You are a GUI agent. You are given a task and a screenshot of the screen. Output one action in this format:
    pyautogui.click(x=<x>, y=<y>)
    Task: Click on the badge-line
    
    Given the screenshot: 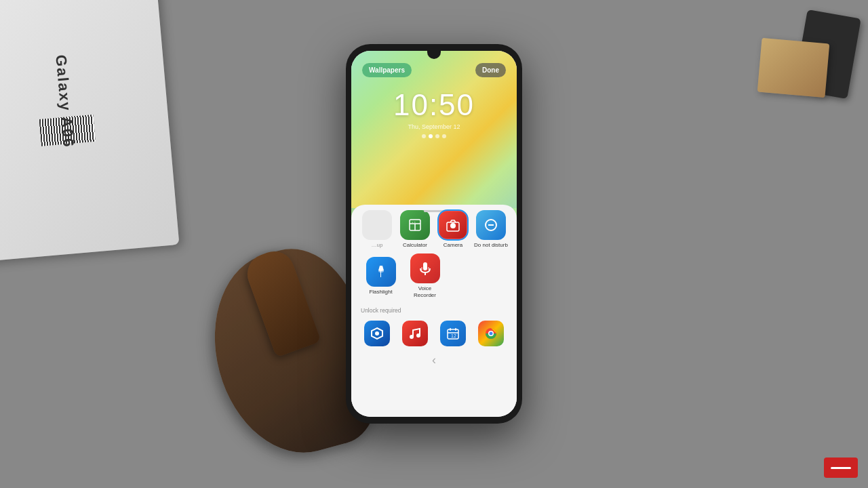 What is the action you would take?
    pyautogui.click(x=841, y=468)
    